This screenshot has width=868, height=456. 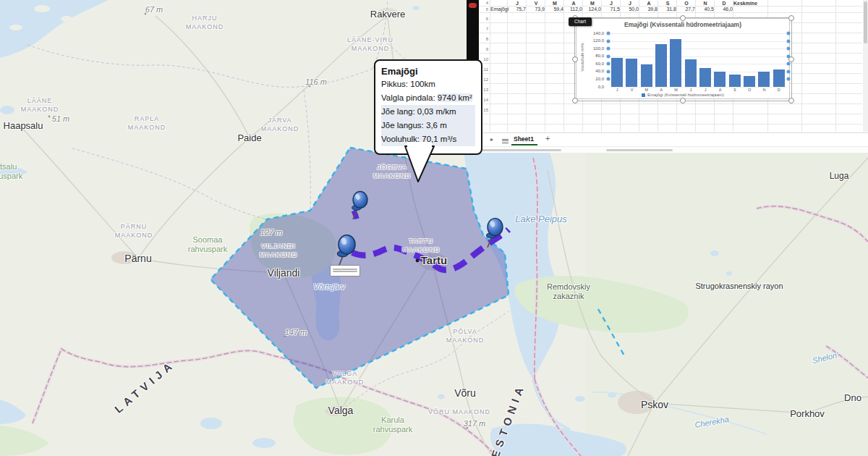 What do you see at coordinates (630, 9) in the screenshot?
I see `value-cell: 50,0` at bounding box center [630, 9].